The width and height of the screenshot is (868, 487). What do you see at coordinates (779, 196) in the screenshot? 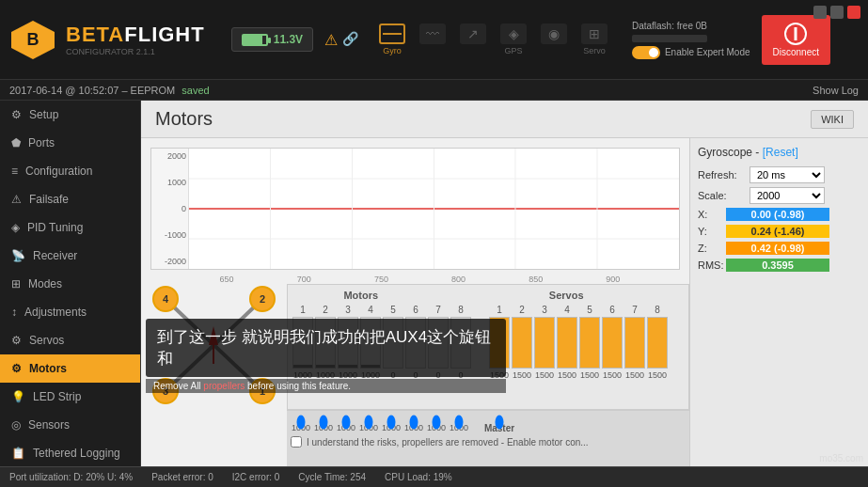
I see `gyro-scale-row: Scale: 2000 1000` at bounding box center [779, 196].